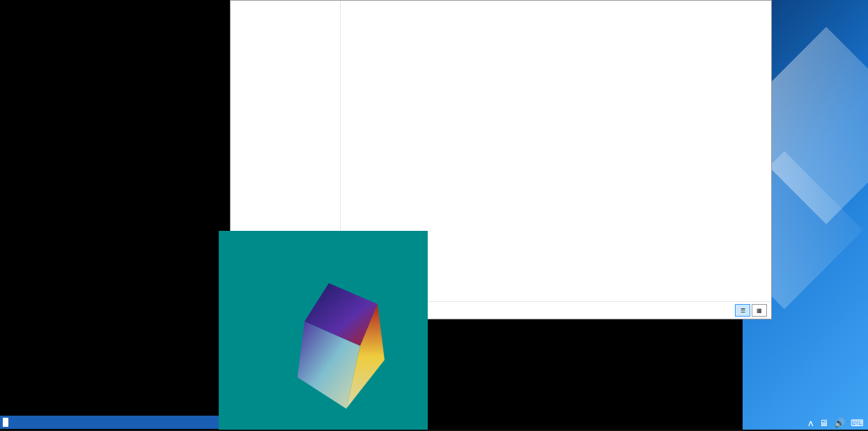 This screenshot has width=868, height=431. Describe the element at coordinates (109, 423) in the screenshot. I see `terminal-status-bar` at that location.